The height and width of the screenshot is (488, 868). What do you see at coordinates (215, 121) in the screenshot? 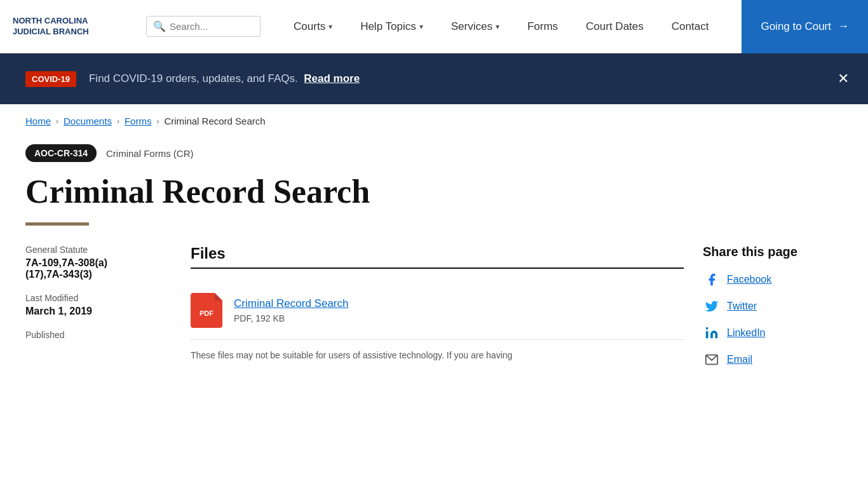
I see `breadcrumb-current: Criminal Record Search` at bounding box center [215, 121].